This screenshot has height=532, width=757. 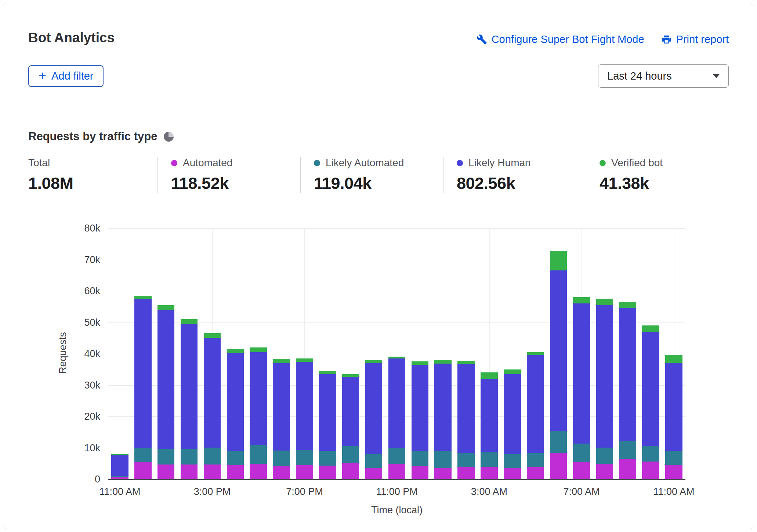 I want to click on bar-11-10-00-pm, so click(x=374, y=354).